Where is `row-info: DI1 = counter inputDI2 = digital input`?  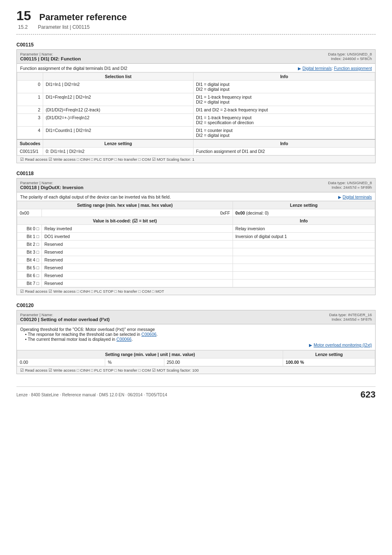
row-info: DI1 = counter inputDI2 = digital input is located at coordinates (284, 133).